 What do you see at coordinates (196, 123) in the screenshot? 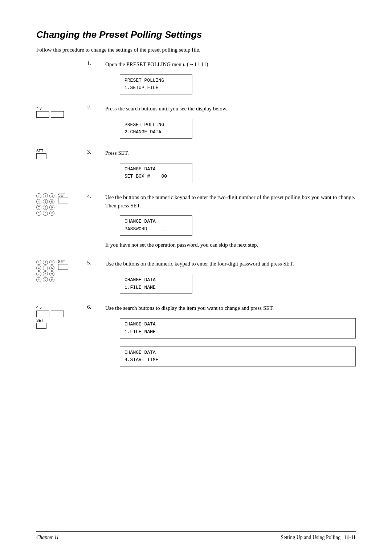
I see `step-2: ^ v 2. Press the search buttons until yo…` at bounding box center [196, 123].